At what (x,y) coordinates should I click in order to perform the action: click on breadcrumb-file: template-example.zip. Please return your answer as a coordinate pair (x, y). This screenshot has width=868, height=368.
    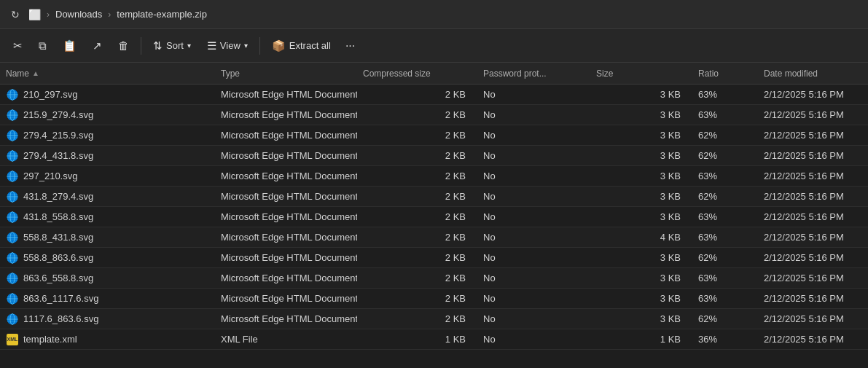
    Looking at the image, I should click on (162, 15).